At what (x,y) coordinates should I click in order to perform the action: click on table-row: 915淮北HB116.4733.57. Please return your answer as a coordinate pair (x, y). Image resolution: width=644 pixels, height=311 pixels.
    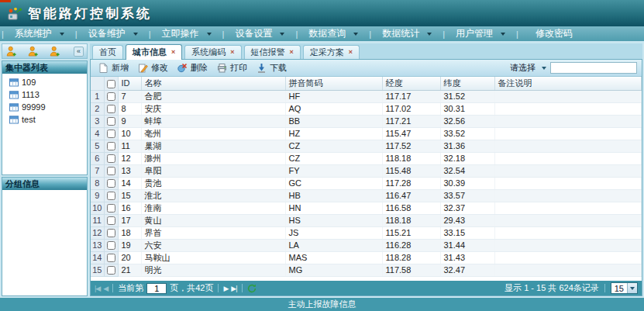
    Looking at the image, I should click on (366, 195).